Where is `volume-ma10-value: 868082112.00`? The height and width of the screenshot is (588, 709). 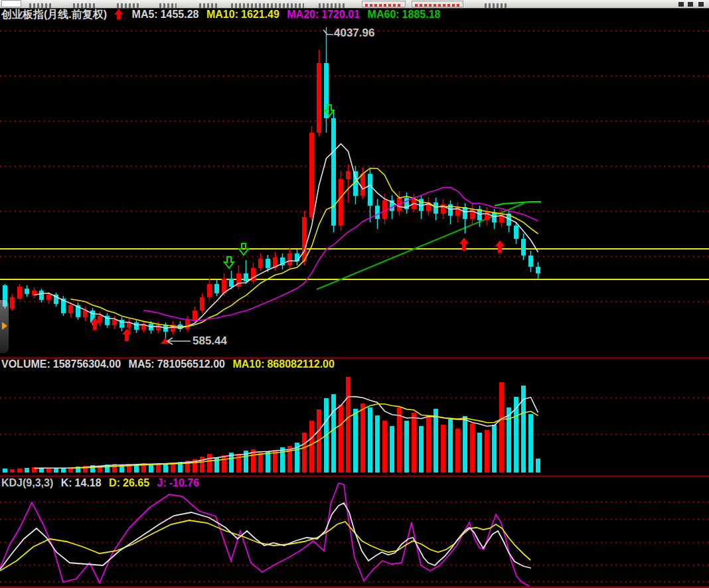 volume-ma10-value: 868082112.00 is located at coordinates (300, 364).